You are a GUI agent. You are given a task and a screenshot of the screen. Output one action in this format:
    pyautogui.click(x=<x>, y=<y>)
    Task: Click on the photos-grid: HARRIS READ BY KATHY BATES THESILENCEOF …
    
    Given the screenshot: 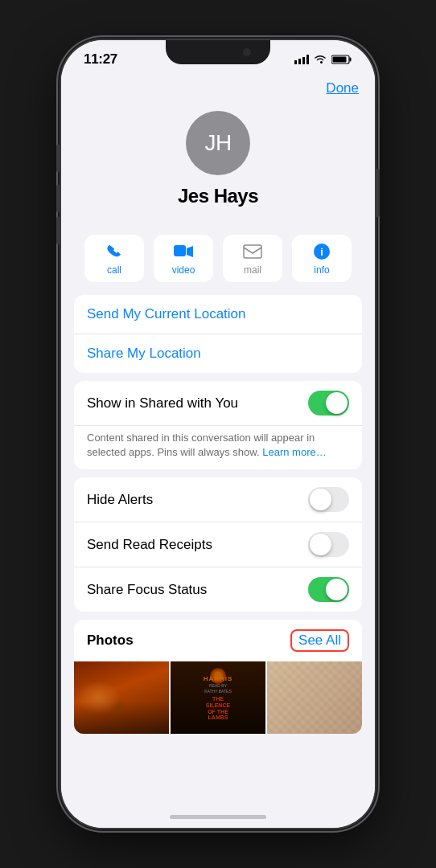 What is the action you would take?
    pyautogui.click(x=218, y=698)
    